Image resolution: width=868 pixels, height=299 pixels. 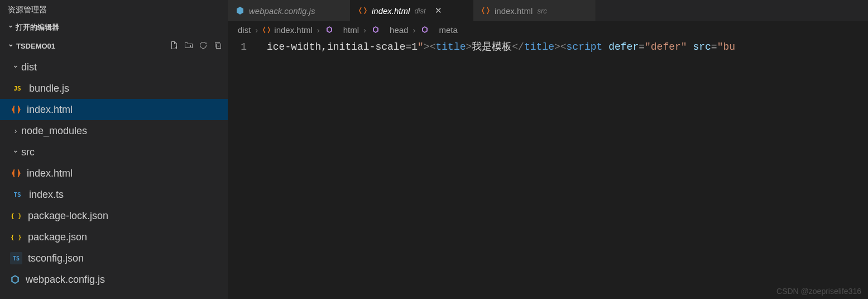 What do you see at coordinates (174, 46) in the screenshot?
I see `new-file-icon` at bounding box center [174, 46].